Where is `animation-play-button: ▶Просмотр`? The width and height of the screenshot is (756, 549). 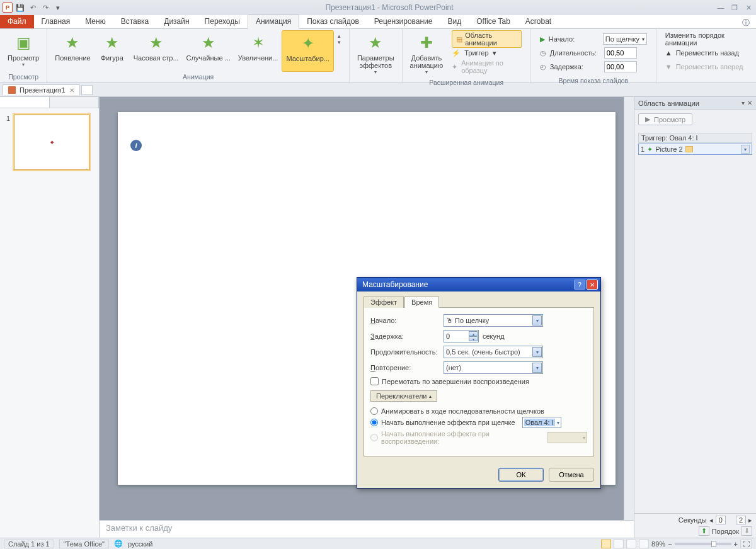 animation-play-button: ▶Просмотр is located at coordinates (665, 120).